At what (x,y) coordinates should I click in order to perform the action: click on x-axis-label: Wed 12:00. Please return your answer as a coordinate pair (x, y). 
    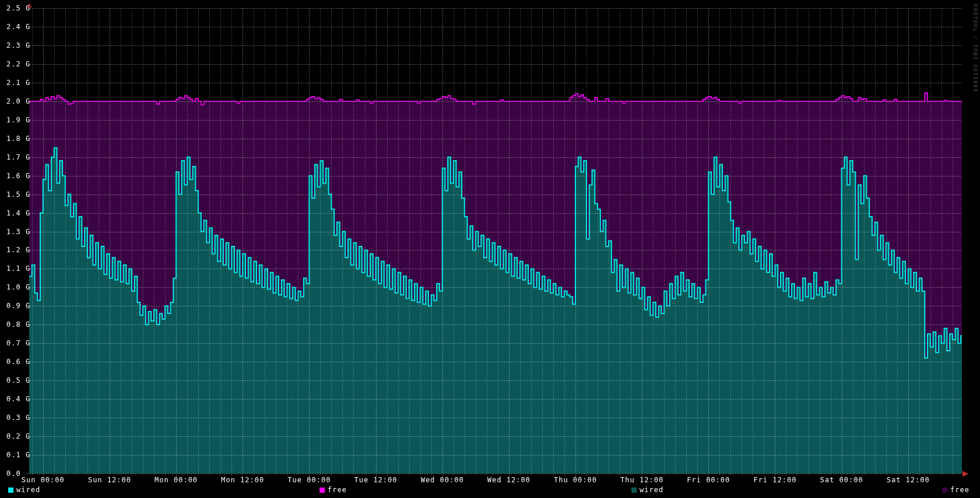
    Looking at the image, I should click on (509, 480).